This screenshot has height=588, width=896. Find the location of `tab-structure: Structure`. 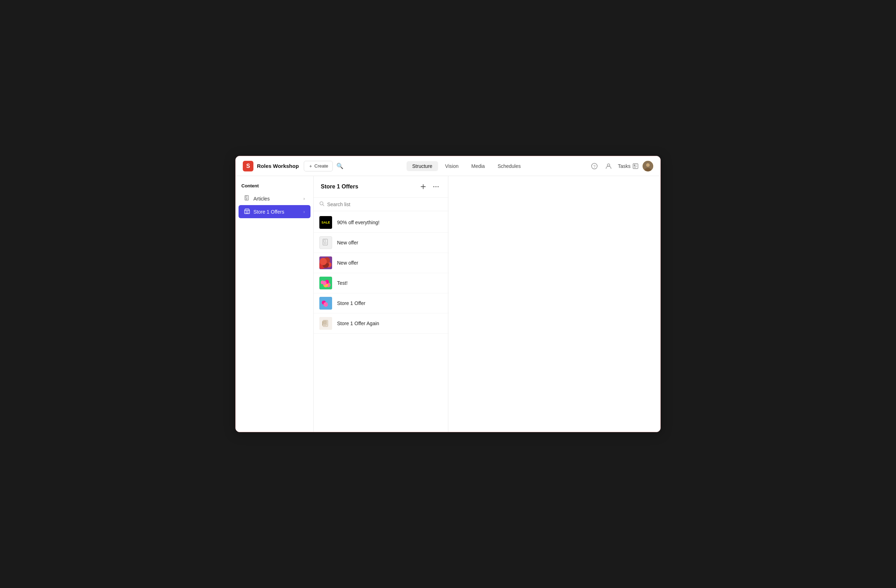

tab-structure: Structure is located at coordinates (422, 166).